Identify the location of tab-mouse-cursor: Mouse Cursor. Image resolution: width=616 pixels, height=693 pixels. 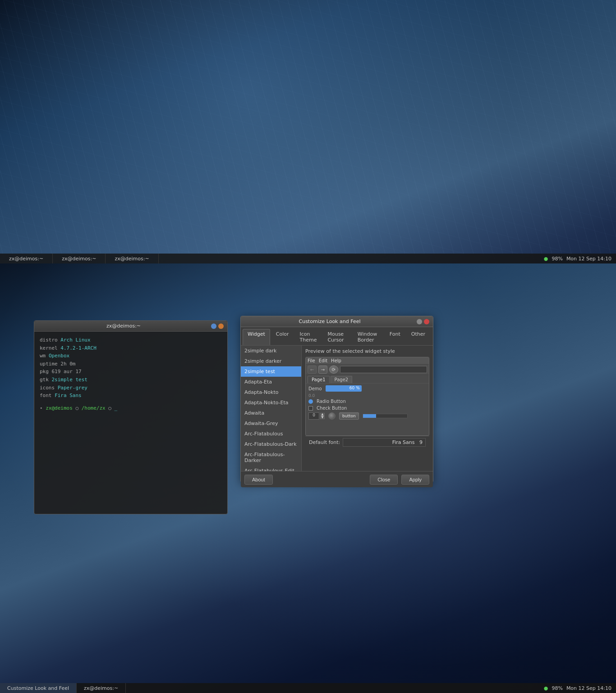
(337, 337).